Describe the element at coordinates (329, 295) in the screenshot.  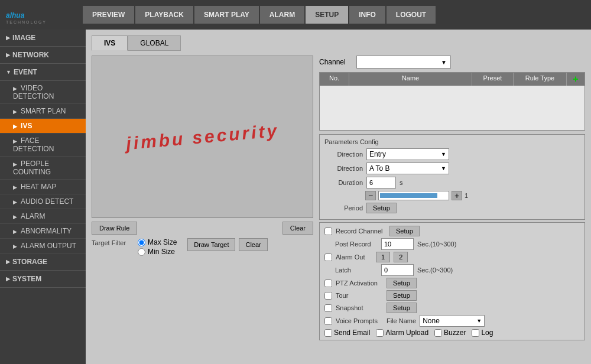
I see `tour-checkbox` at that location.